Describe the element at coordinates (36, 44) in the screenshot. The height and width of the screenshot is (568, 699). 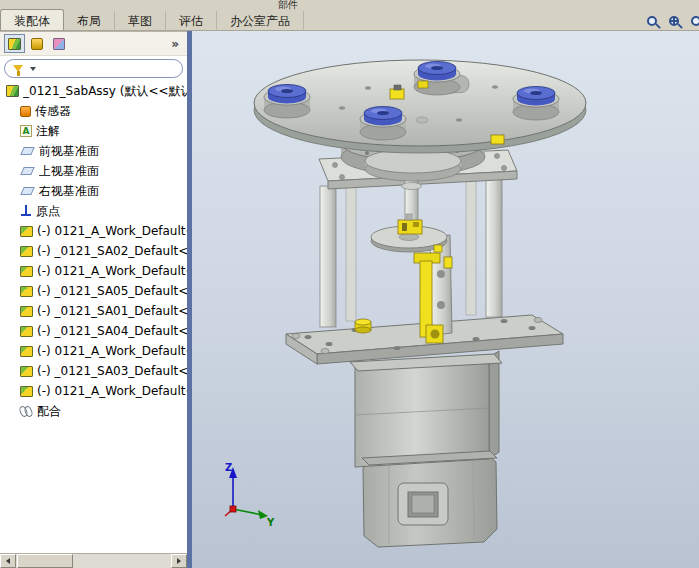
I see `propertymanager-tab` at that location.